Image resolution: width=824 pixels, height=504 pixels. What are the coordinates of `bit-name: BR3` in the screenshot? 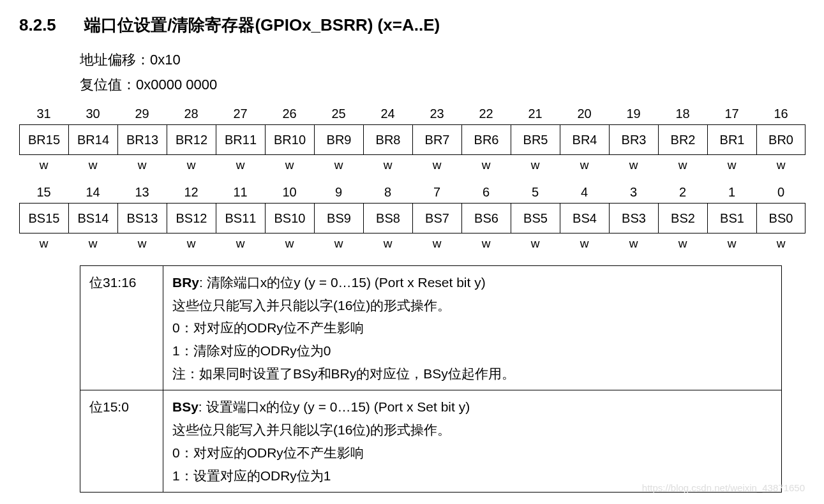 It's located at (633, 140).